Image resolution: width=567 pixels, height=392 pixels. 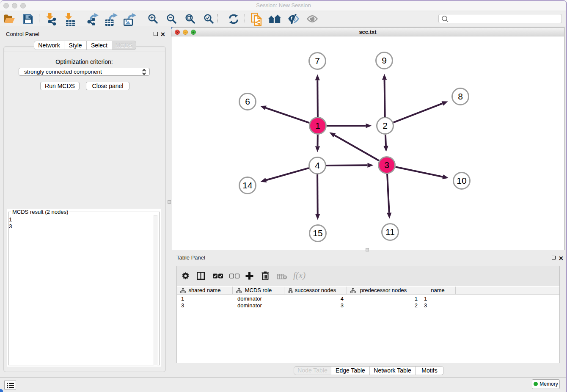 What do you see at coordinates (384, 60) in the screenshot?
I see `svg-text: 9` at bounding box center [384, 60].